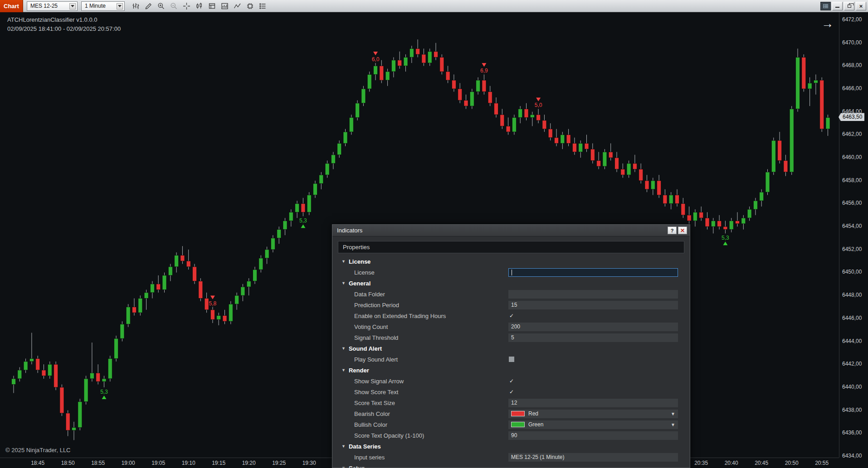 Image resolution: width=868 pixels, height=468 pixels. What do you see at coordinates (852, 19) in the screenshot?
I see `price-axis-label: 6472,00` at bounding box center [852, 19].